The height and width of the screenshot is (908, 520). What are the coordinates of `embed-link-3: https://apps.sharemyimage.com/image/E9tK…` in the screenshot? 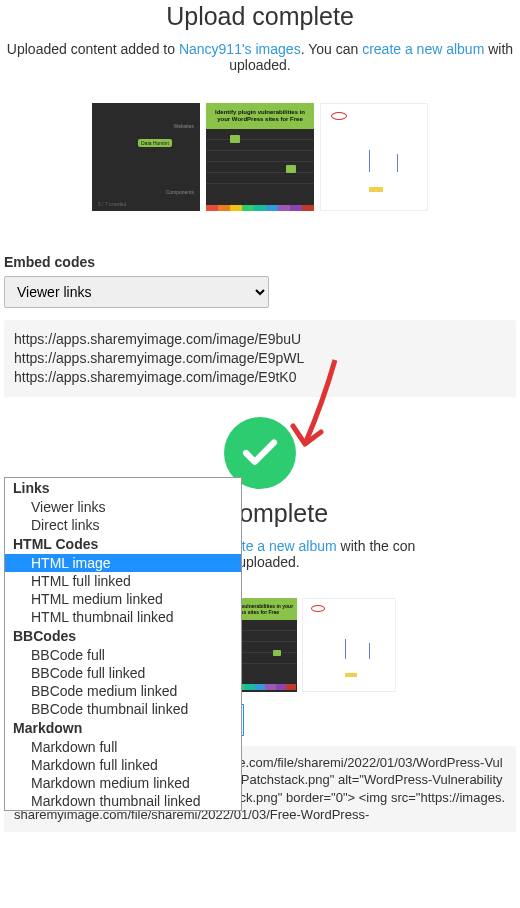 It's located at (260, 378).